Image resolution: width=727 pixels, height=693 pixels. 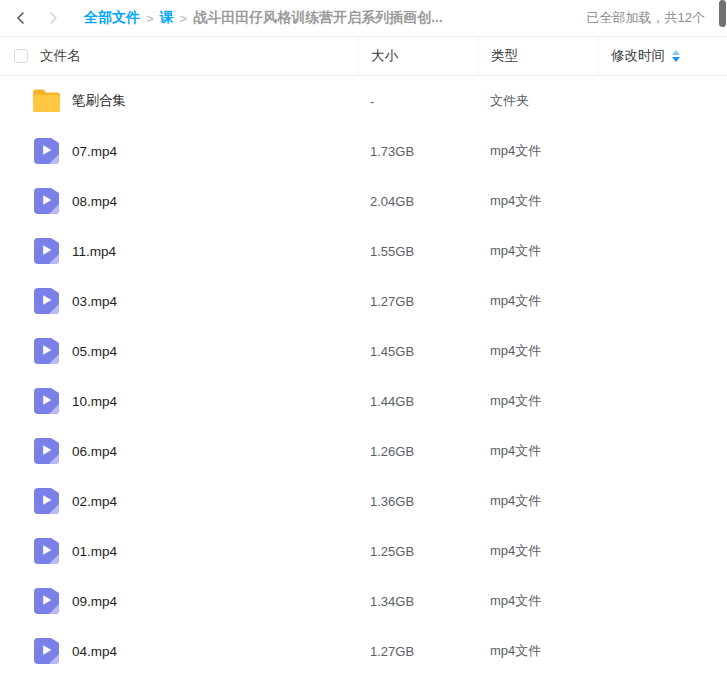 I want to click on sort-descending-icon, so click(x=676, y=60).